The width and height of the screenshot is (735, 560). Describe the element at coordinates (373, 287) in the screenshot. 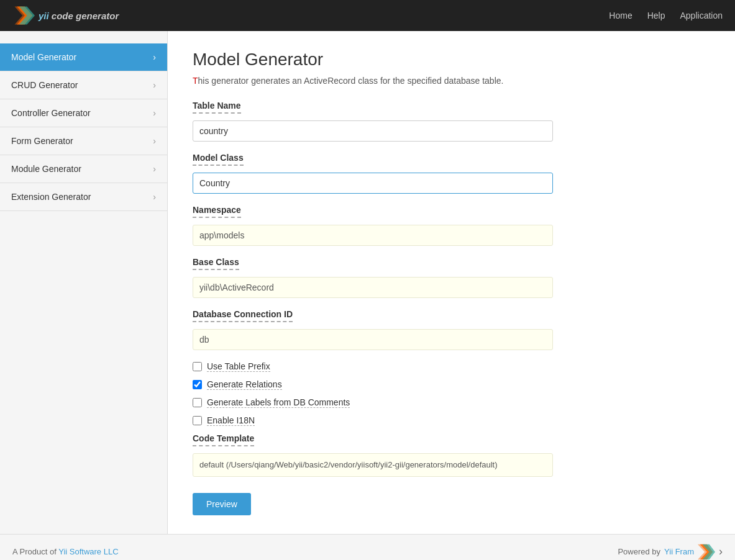

I see `base-class-value: yii\db\ActiveRecord` at that location.